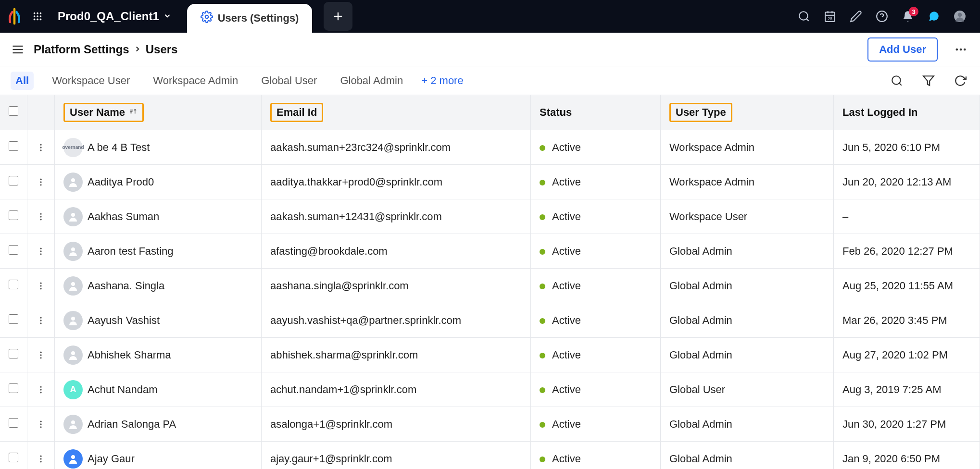 The image size is (980, 469). I want to click on nav-icon-group: 28 3, so click(885, 16).